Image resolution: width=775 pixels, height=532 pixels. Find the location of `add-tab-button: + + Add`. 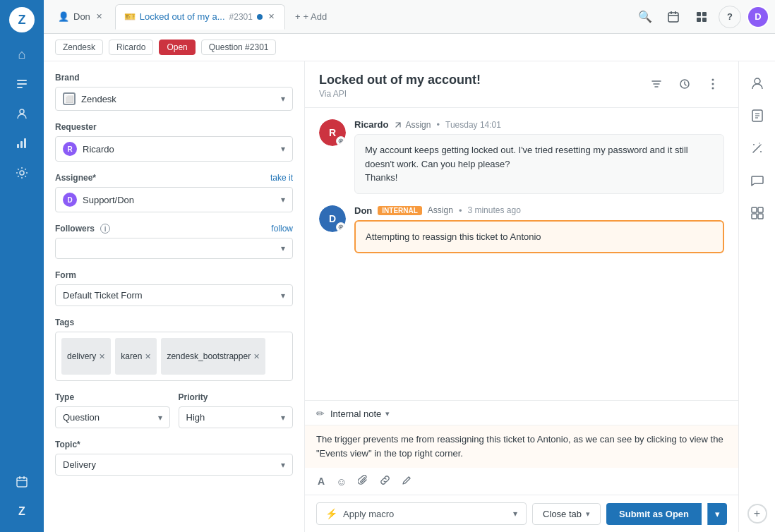

add-tab-button: + + Add is located at coordinates (311, 17).